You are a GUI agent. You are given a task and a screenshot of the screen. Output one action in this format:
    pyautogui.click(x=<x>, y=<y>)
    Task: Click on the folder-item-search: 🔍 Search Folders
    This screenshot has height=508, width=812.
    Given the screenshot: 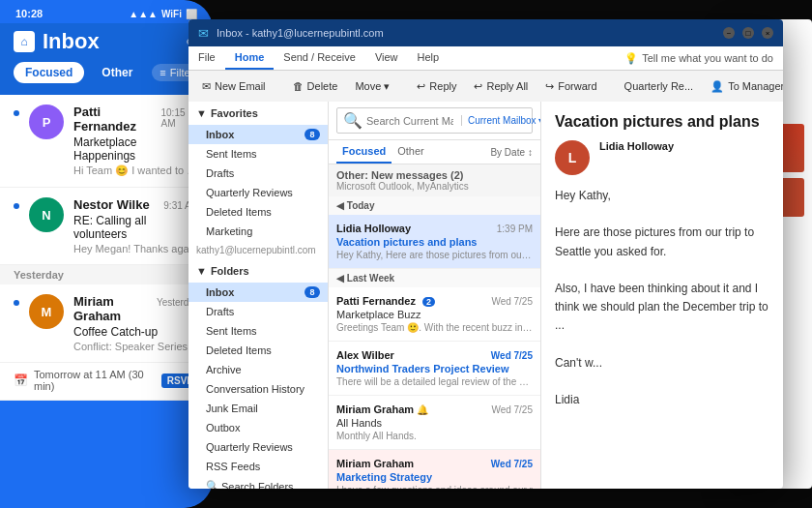 What is the action you would take?
    pyautogui.click(x=258, y=482)
    